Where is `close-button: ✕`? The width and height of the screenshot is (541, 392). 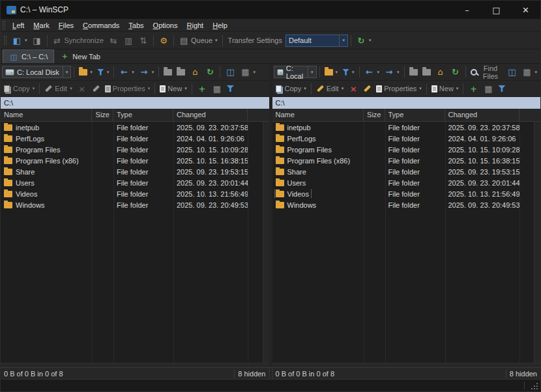
close-button: ✕ is located at coordinates (525, 10).